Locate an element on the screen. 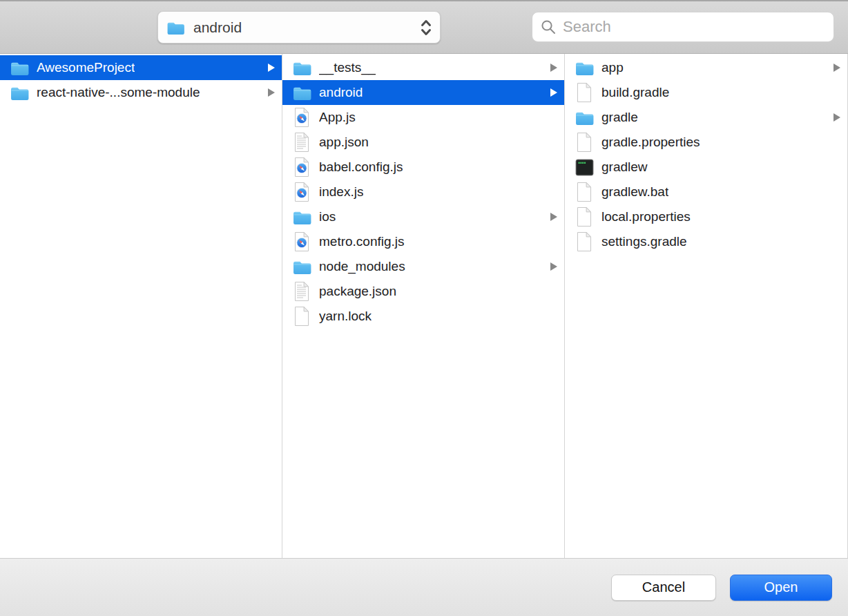  file-name: yarn.lock is located at coordinates (345, 316).